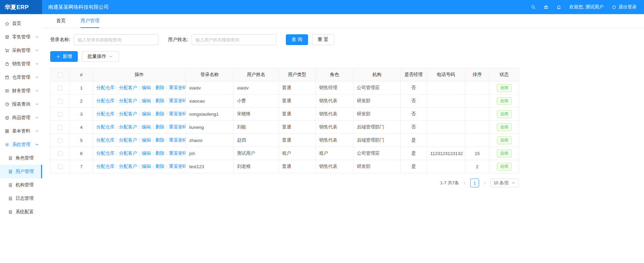  Describe the element at coordinates (21, 185) in the screenshot. I see `sidebar-subitem-org: 机构管理` at that location.